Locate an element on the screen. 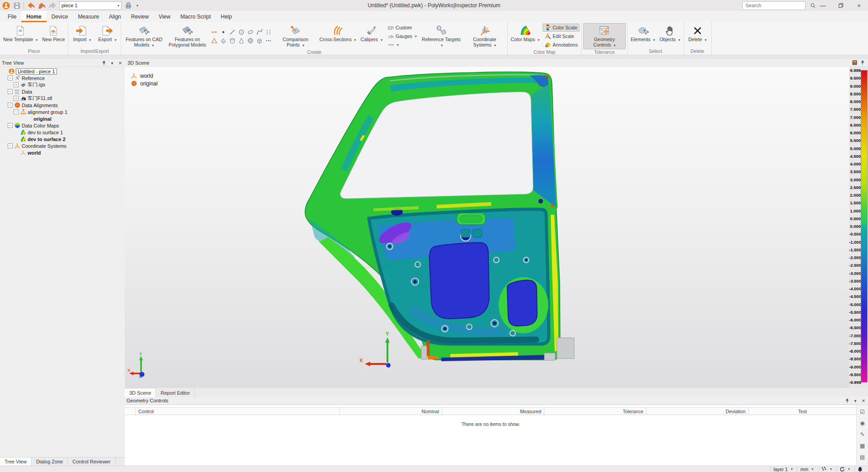  menu-home: Home is located at coordinates (33, 16).